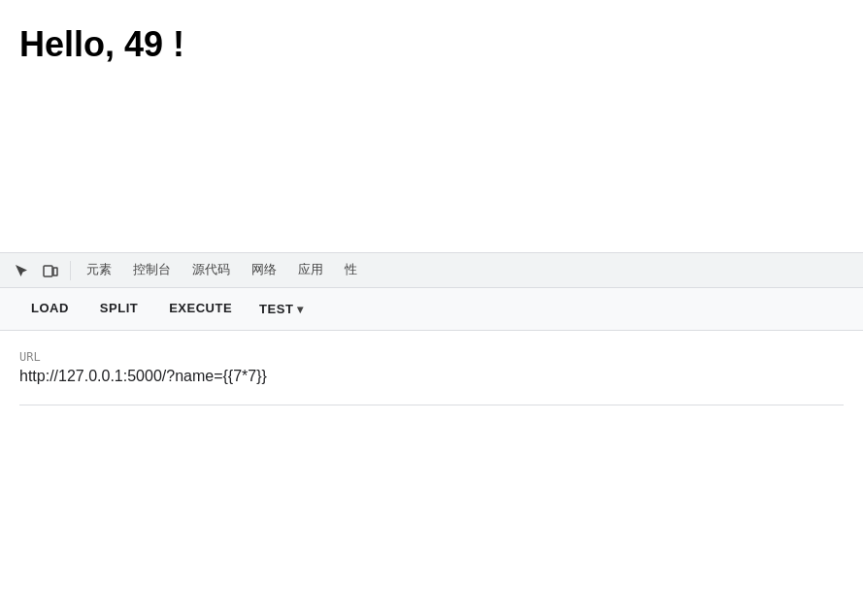 The height and width of the screenshot is (616, 863). Describe the element at coordinates (50, 271) in the screenshot. I see `device-toggle-button` at that location.